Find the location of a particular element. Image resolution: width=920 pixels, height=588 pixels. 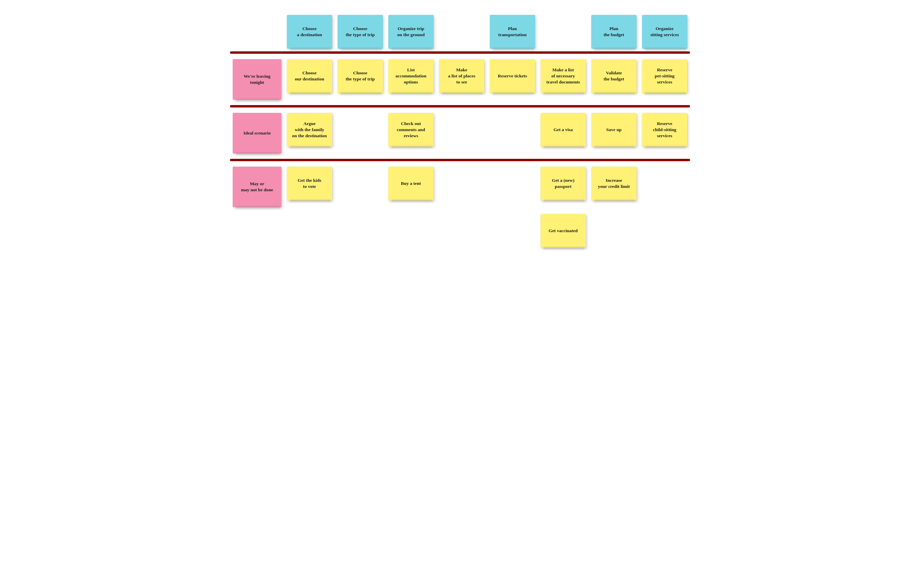

cell-r2-c7: Save up is located at coordinates (614, 133).